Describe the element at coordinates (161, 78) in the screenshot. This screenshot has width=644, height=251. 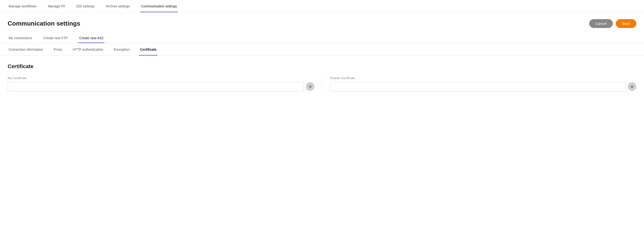
I see `my-certificate-label: My Certificate` at that location.